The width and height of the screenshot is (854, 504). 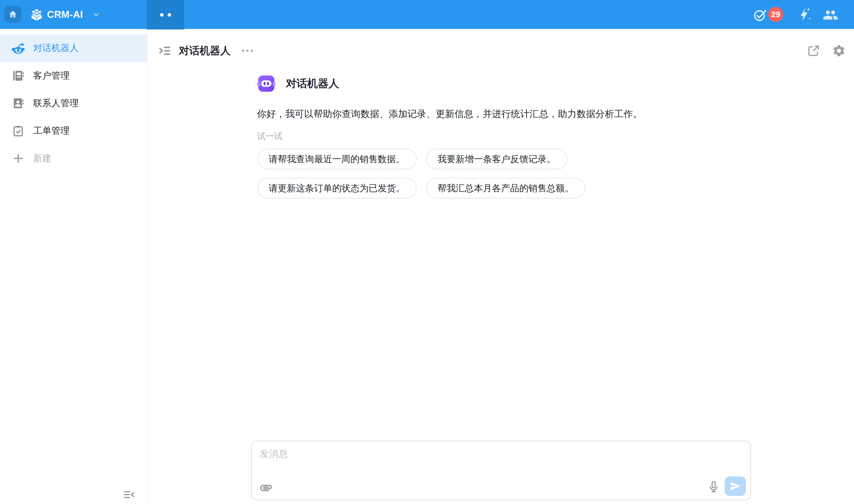 What do you see at coordinates (714, 487) in the screenshot?
I see `microphone-icon` at bounding box center [714, 487].